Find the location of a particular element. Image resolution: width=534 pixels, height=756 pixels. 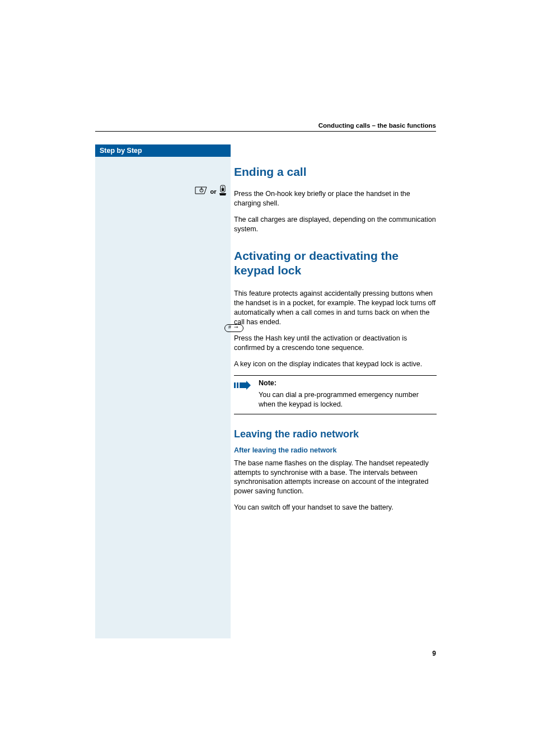

note-label: Note: is located at coordinates (348, 383).